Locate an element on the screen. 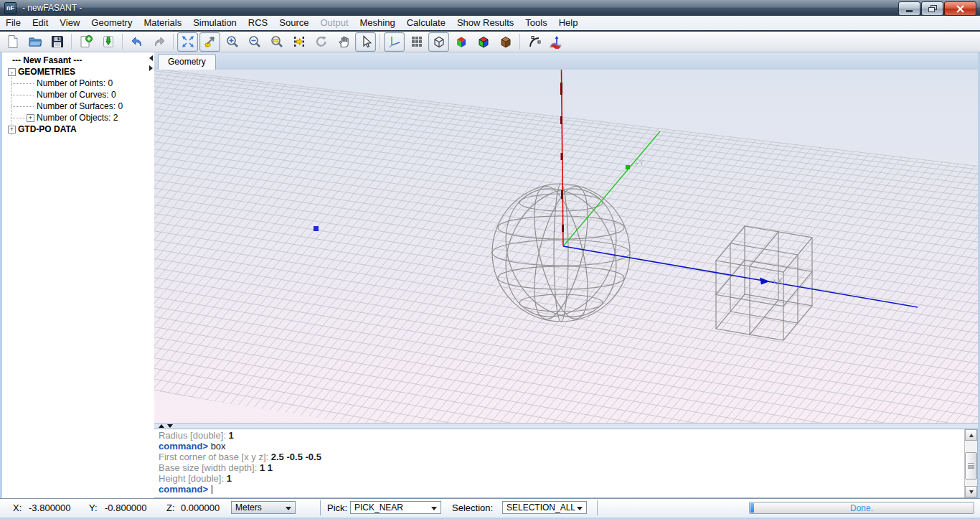  redo-button is located at coordinates (159, 42).